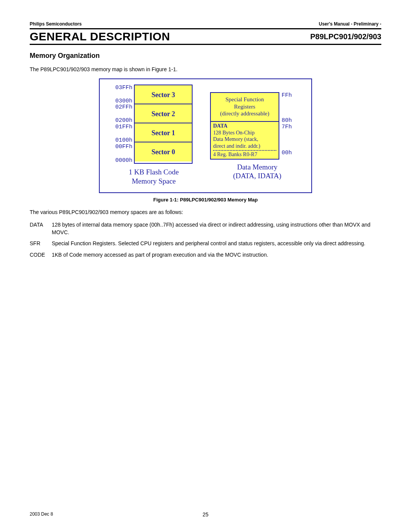 Image resolution: width=411 pixels, height=532 pixels. What do you see at coordinates (291, 127) in the screenshot?
I see `addr: 7Fh` at bounding box center [291, 127].